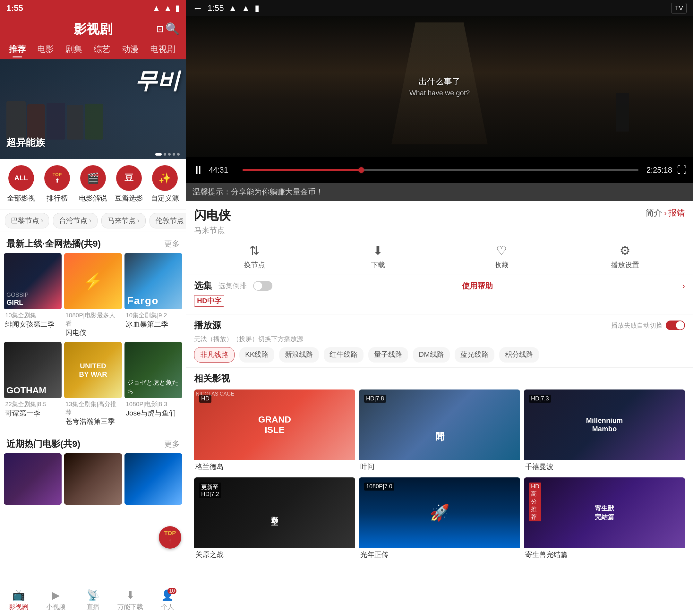 This screenshot has width=693, height=616. What do you see at coordinates (17, 49) in the screenshot?
I see `tab-recommend: 推荐` at bounding box center [17, 49].